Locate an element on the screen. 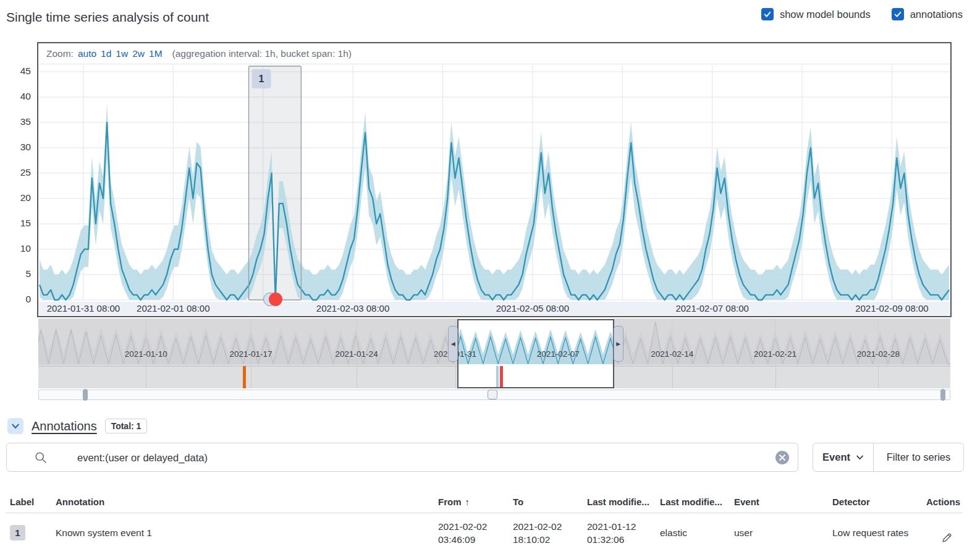  zoom-controls: Zoom: auto 1d 1w 2w 1M (aggregation inte… is located at coordinates (494, 54).